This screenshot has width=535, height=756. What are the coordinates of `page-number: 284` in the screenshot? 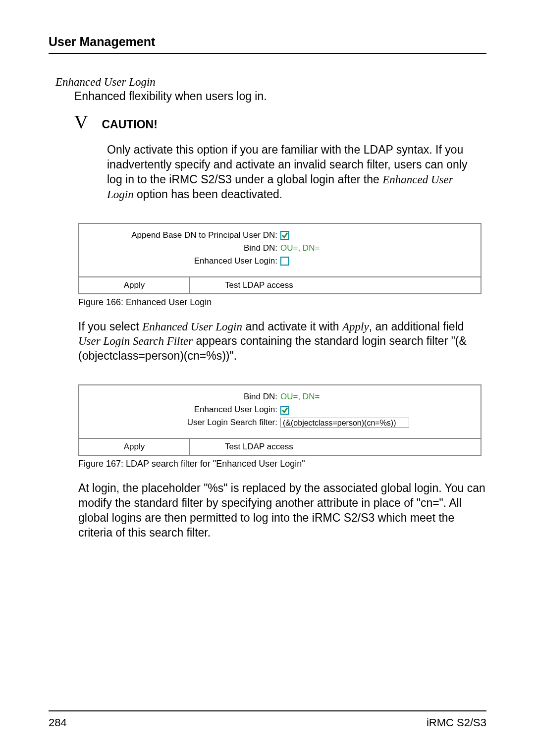 It's located at (57, 723).